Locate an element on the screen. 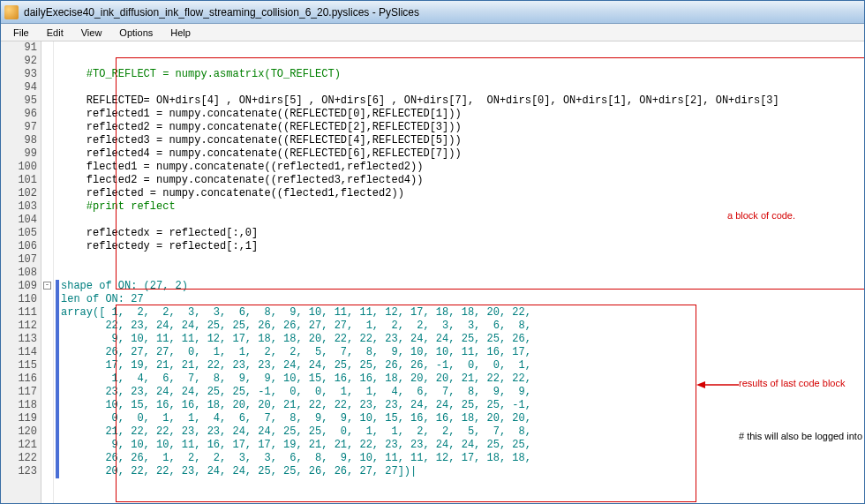 This screenshot has height=504, width=865. menu-file: File is located at coordinates (21, 33).